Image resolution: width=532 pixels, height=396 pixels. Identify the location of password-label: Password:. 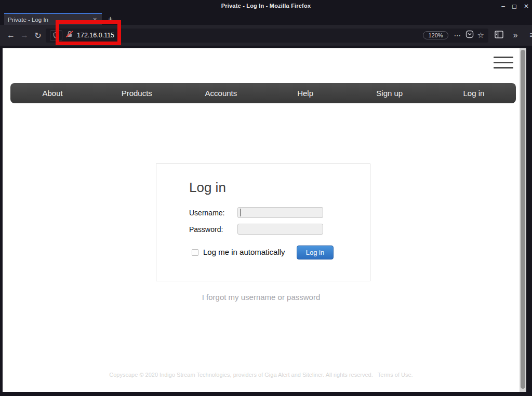
(206, 229).